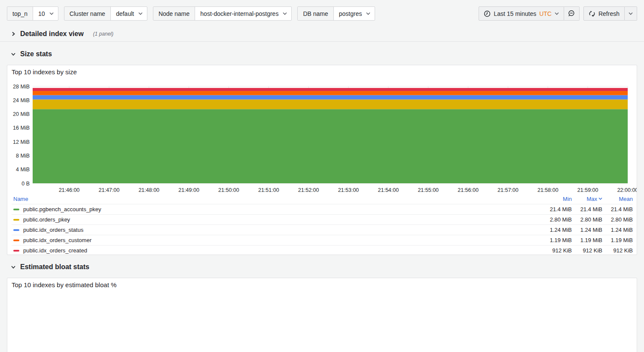 This screenshot has height=352, width=644. What do you see at coordinates (609, 14) in the screenshot?
I see `refresh-label: Refresh` at bounding box center [609, 14].